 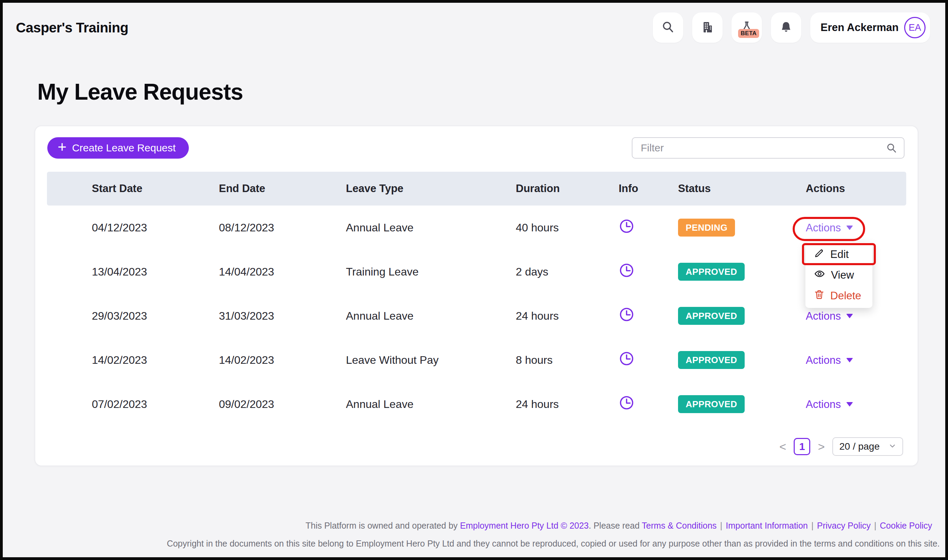 What do you see at coordinates (118, 148) in the screenshot?
I see `create-leave-request-button: + Create Leave Request` at bounding box center [118, 148].